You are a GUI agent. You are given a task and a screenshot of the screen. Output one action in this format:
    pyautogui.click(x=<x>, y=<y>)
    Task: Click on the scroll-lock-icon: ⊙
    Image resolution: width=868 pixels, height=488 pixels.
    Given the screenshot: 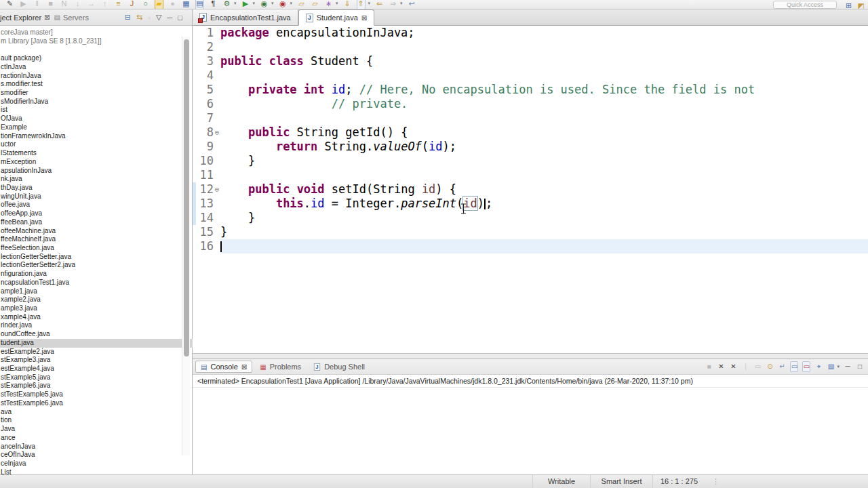 What is the action you would take?
    pyautogui.click(x=770, y=367)
    